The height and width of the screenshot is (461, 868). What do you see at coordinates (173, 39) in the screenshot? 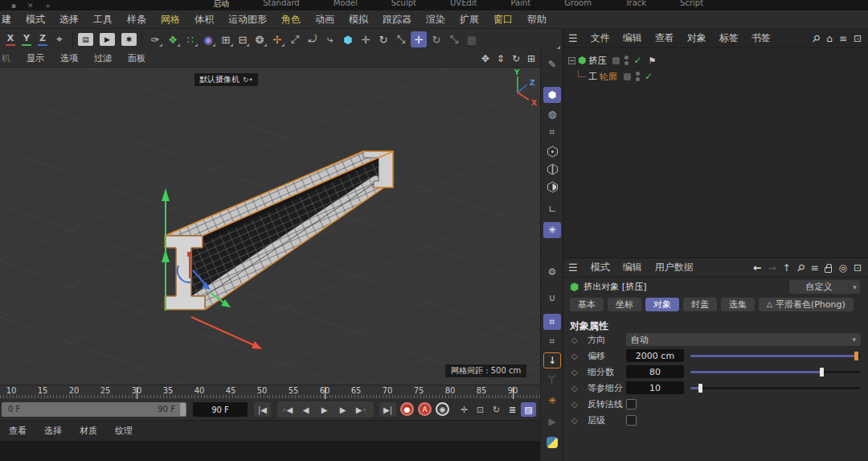
I see `subdivide-button: ❖` at bounding box center [173, 39].